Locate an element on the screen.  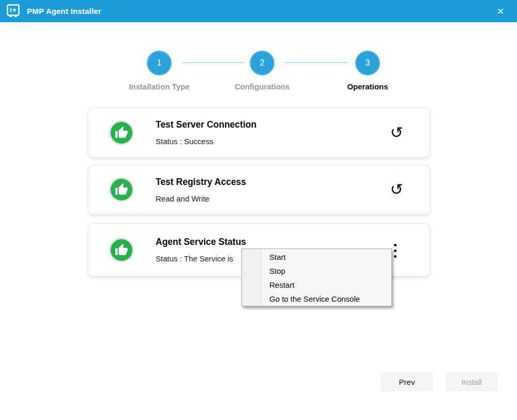
card-text: Test Server Connection Status : Success is located at coordinates (206, 132).